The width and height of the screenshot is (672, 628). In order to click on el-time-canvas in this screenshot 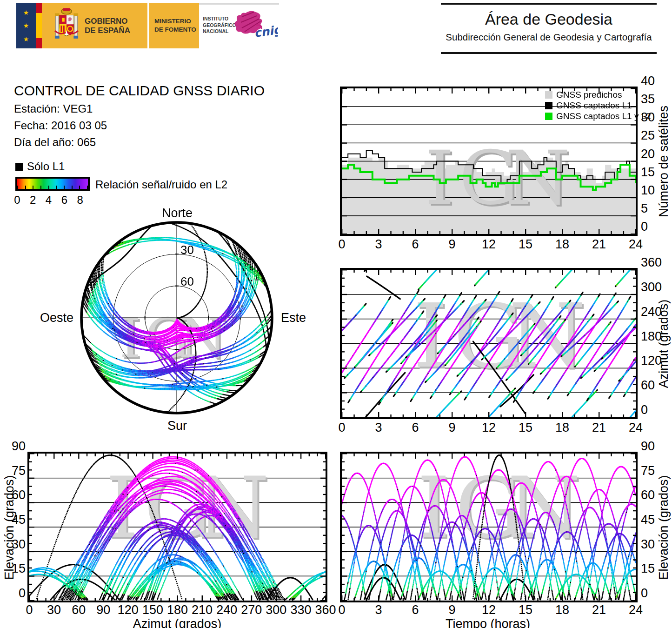, I will do `click(489, 527)`.